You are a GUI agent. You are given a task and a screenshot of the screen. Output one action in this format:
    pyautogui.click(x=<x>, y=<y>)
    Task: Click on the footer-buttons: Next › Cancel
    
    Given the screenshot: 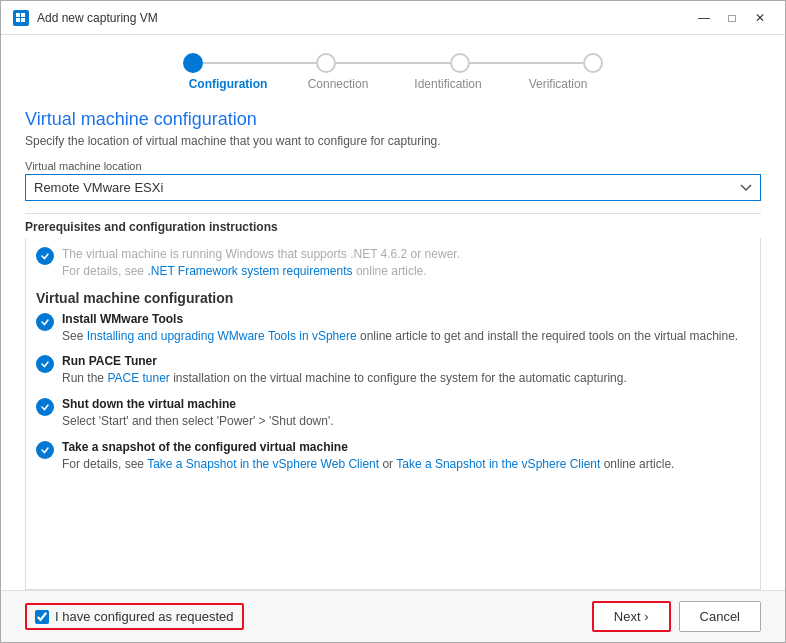 What is the action you would take?
    pyautogui.click(x=676, y=616)
    